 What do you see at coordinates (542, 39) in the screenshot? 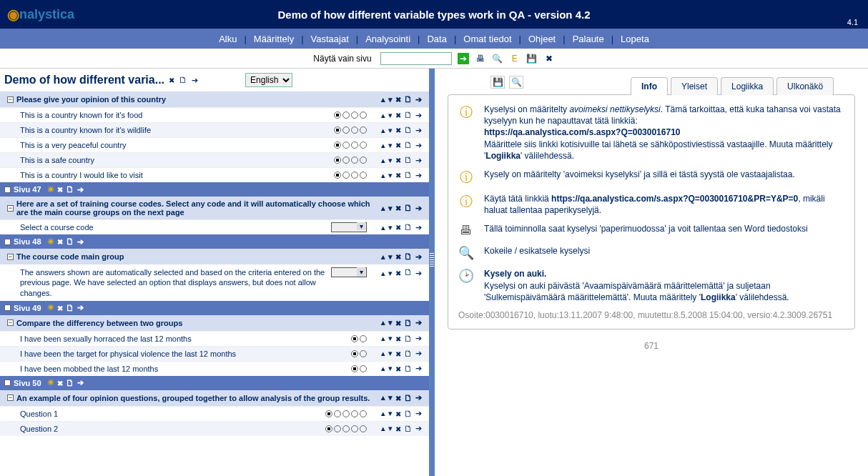
I see `nav-ohjeet: Ohjeet` at bounding box center [542, 39].